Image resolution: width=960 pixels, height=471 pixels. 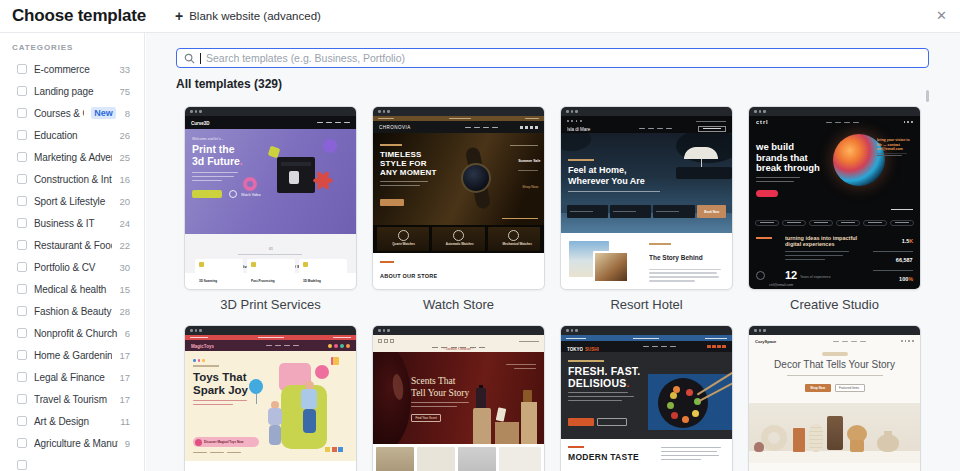 I want to click on browser-bar, so click(x=834, y=330).